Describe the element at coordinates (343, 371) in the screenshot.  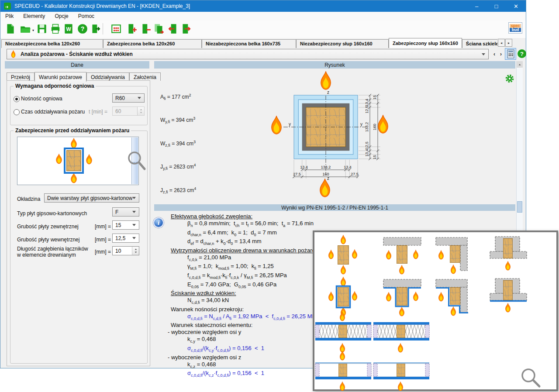
I see `stud-wall-cavity-fire-both-sides` at that location.